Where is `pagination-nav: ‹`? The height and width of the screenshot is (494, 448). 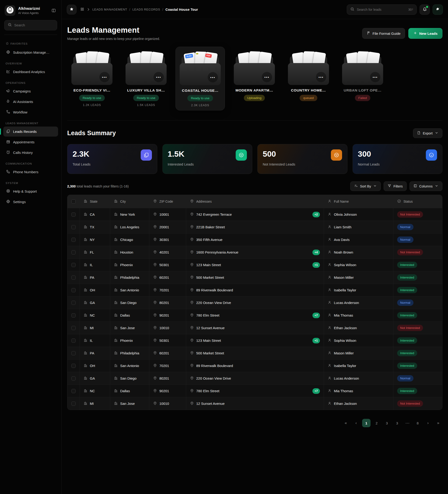
pagination-nav: ‹ is located at coordinates (356, 423).